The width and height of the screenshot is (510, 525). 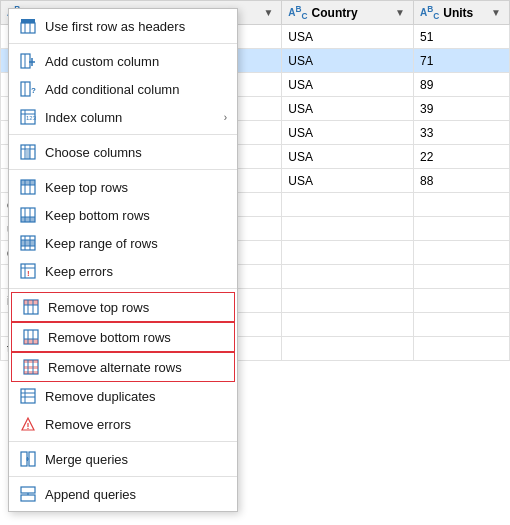 I want to click on svg-text: 123, so click(x=31, y=118).